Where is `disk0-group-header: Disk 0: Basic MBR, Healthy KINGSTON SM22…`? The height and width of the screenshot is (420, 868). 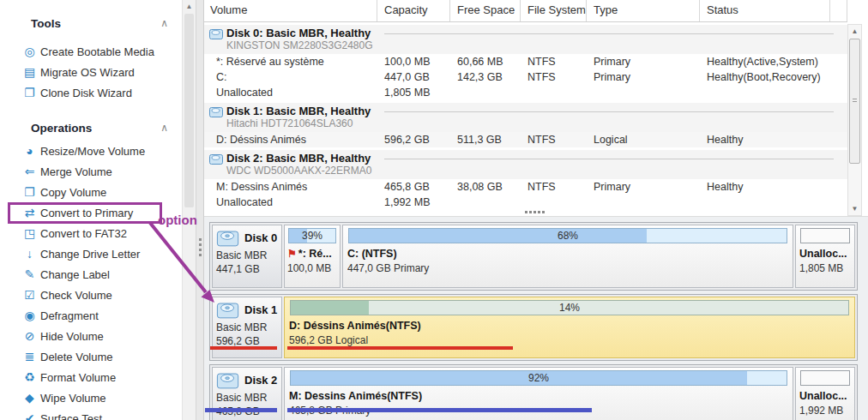
disk0-group-header: Disk 0: Basic MBR, Healthy KINGSTON SM22… is located at coordinates (526, 39).